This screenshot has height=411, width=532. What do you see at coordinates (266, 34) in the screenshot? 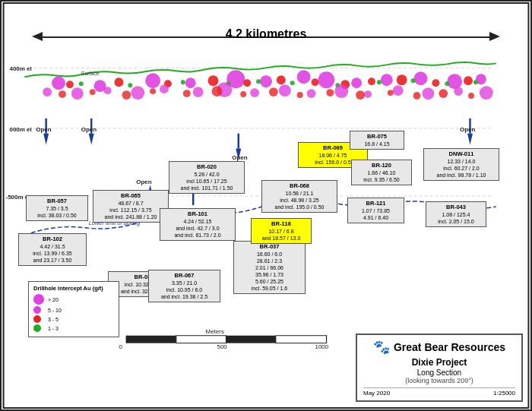
I see `title-text: 4.2 kilometres` at bounding box center [266, 34].